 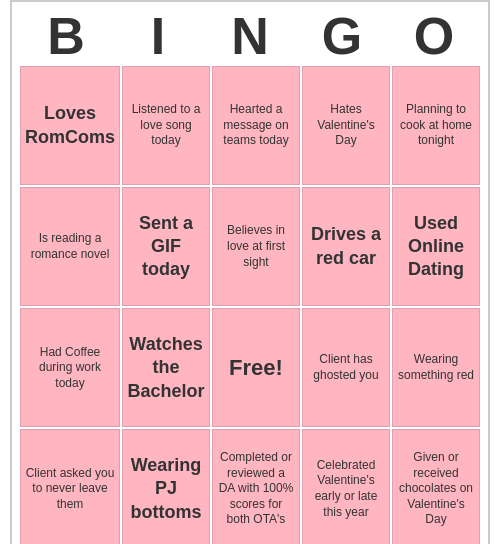 I want to click on free-space: Free!, so click(x=256, y=368).